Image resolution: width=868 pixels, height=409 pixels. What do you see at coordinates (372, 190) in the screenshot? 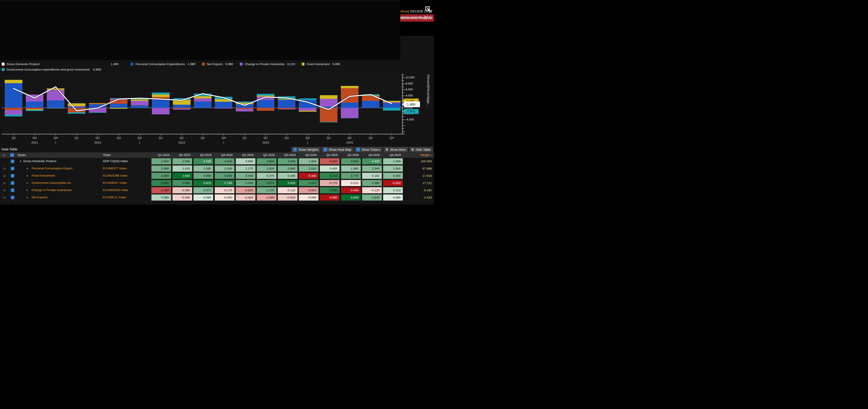
I see `value-cell: -0.120` at bounding box center [372, 190].